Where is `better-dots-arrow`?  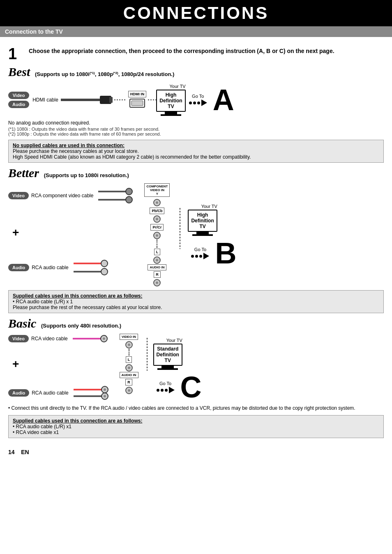 better-dots-arrow is located at coordinates (200, 256).